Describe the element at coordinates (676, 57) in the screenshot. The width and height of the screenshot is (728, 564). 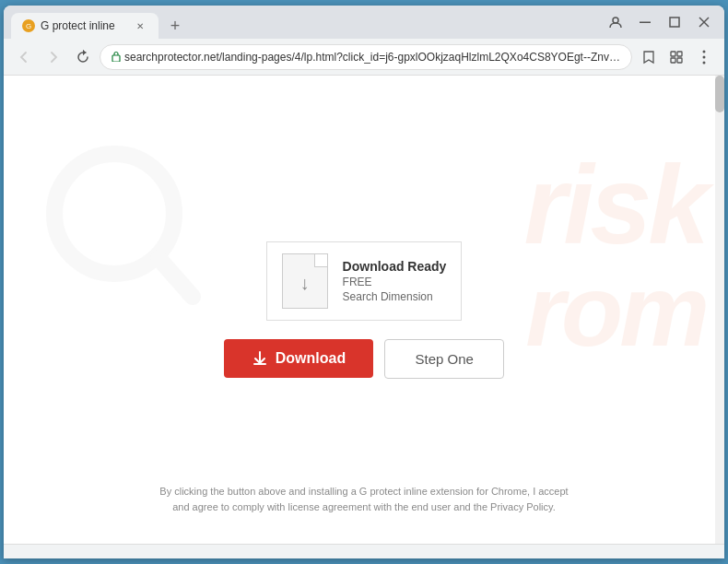
I see `extensions-button` at that location.